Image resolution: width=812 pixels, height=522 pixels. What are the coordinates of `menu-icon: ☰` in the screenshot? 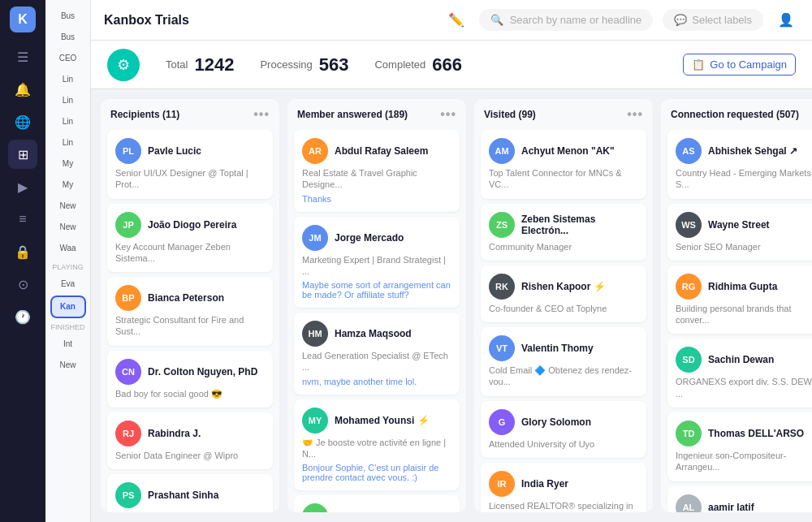 It's located at (23, 57).